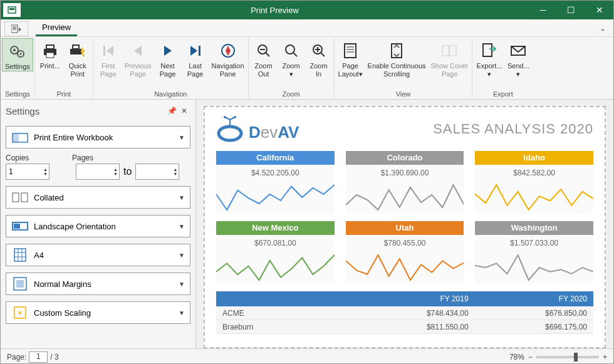 This screenshot has height=364, width=614. What do you see at coordinates (98, 197) in the screenshot?
I see `collated-select: Collated▼` at bounding box center [98, 197].